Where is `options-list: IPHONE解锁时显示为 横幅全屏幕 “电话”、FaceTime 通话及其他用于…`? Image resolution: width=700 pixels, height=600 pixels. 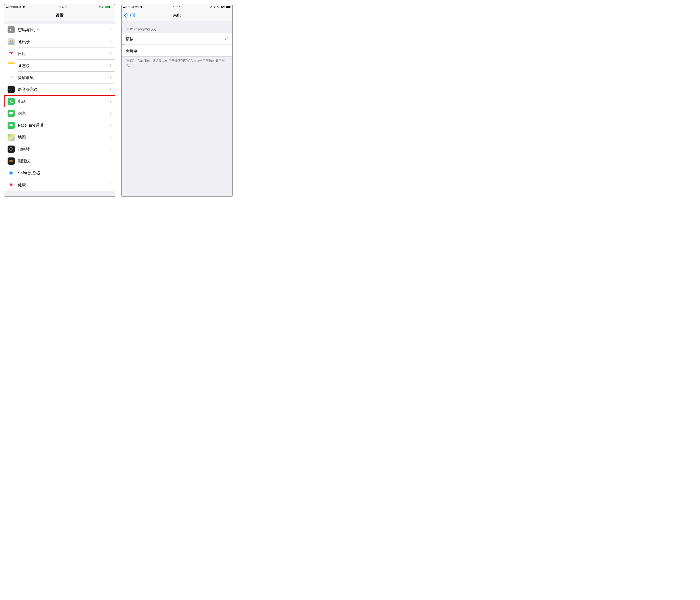
options-list: IPHONE解锁时显示为 横幅全屏幕 “电话”、FaceTime 通话及其他用于… is located at coordinates (177, 109).